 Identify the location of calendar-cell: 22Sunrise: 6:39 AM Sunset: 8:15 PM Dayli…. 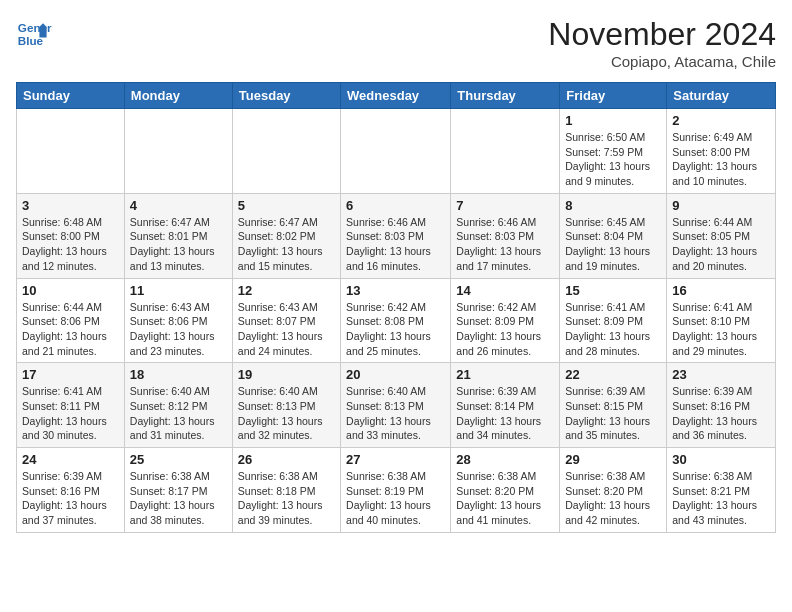
(614, 406).